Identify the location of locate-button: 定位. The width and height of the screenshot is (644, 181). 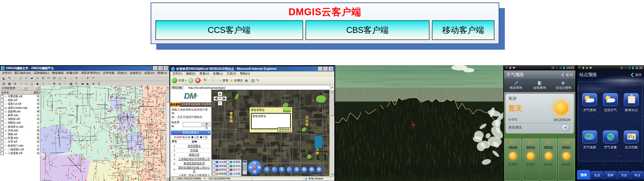
(207, 124).